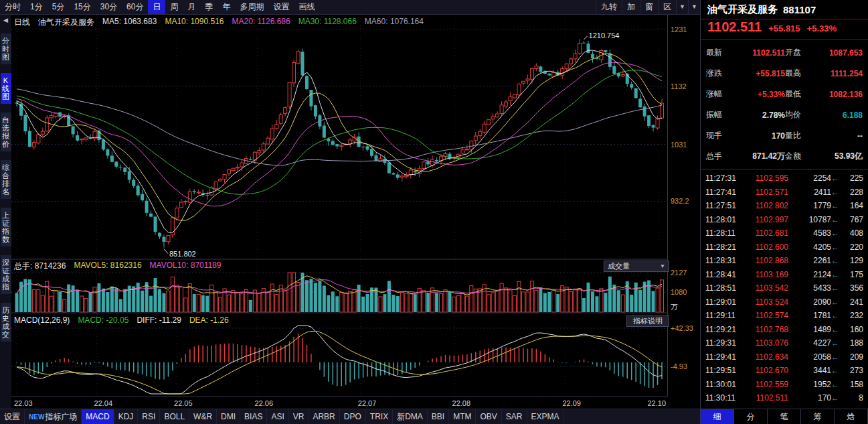 Image resolution: width=868 pixels, height=424 pixels. Describe the element at coordinates (307, 7) in the screenshot. I see `period-tab: 画线` at that location.